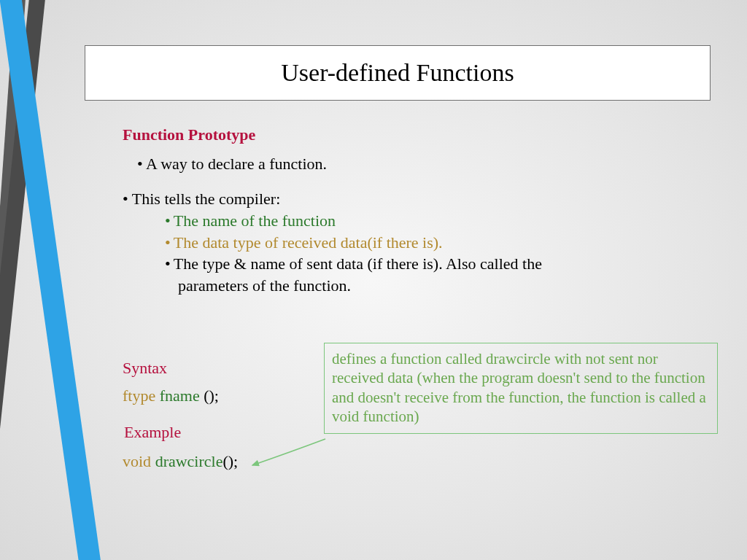  Describe the element at coordinates (308, 242) in the screenshot. I see `sub-bullet-datatype-text: The data type of received data(if there …` at that location.